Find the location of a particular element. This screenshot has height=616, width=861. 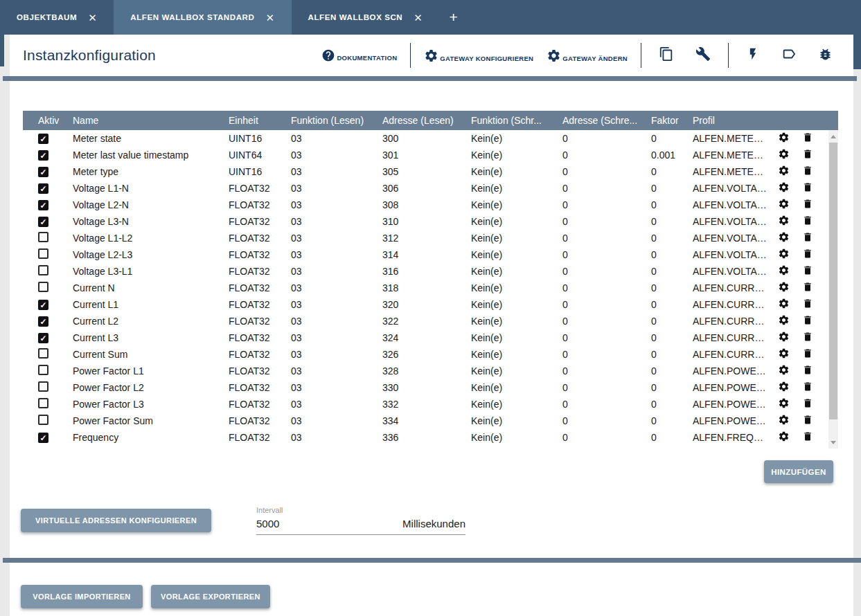

scrollbar-thumb is located at coordinates (833, 281).